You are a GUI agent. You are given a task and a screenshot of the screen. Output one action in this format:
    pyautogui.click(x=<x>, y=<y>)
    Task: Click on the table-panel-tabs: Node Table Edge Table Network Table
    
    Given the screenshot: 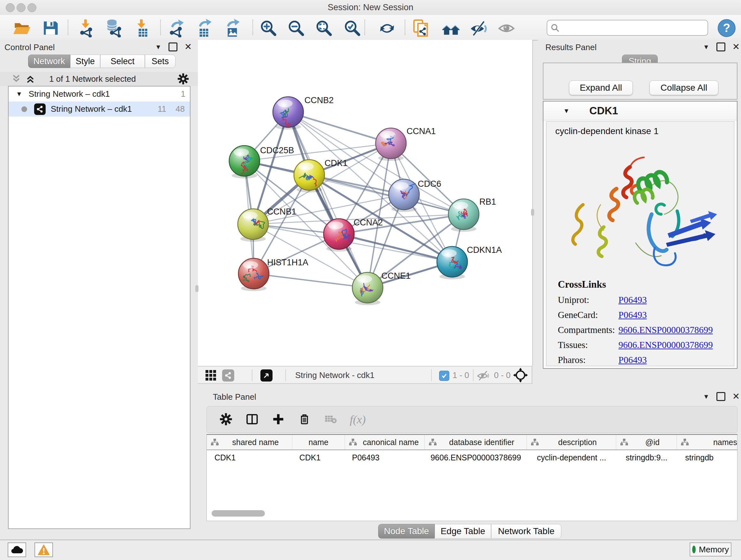 What is the action you would take?
    pyautogui.click(x=470, y=531)
    